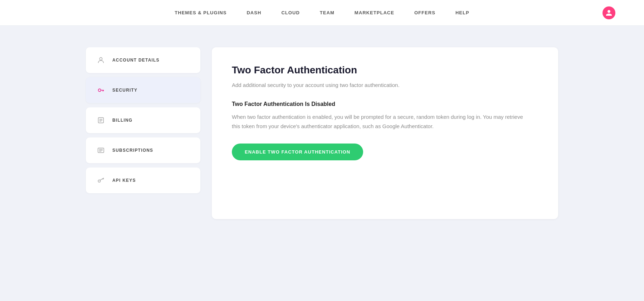 This screenshot has width=644, height=301. What do you see at coordinates (385, 70) in the screenshot?
I see `page-title: Two Factor Authentication` at bounding box center [385, 70].